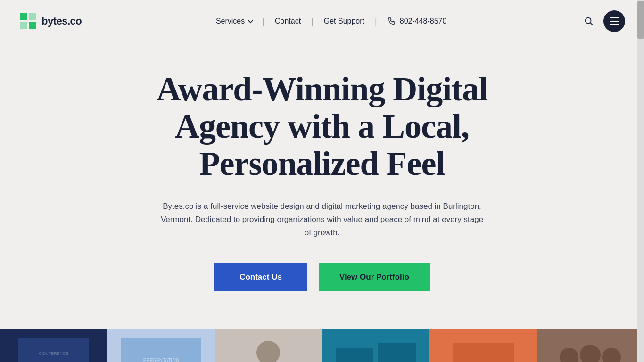 The height and width of the screenshot is (362, 644). What do you see at coordinates (234, 21) in the screenshot?
I see `nav-services: Services` at bounding box center [234, 21].